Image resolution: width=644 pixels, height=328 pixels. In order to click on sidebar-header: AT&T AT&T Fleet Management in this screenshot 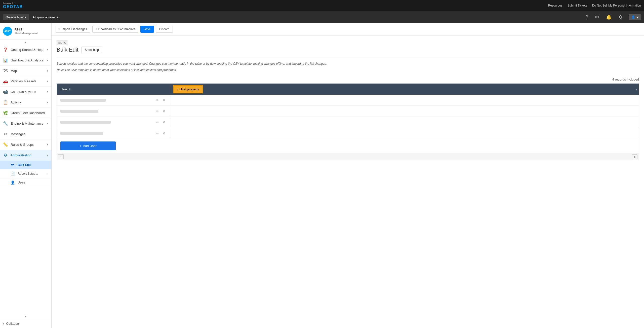, I will do `click(26, 31)`.